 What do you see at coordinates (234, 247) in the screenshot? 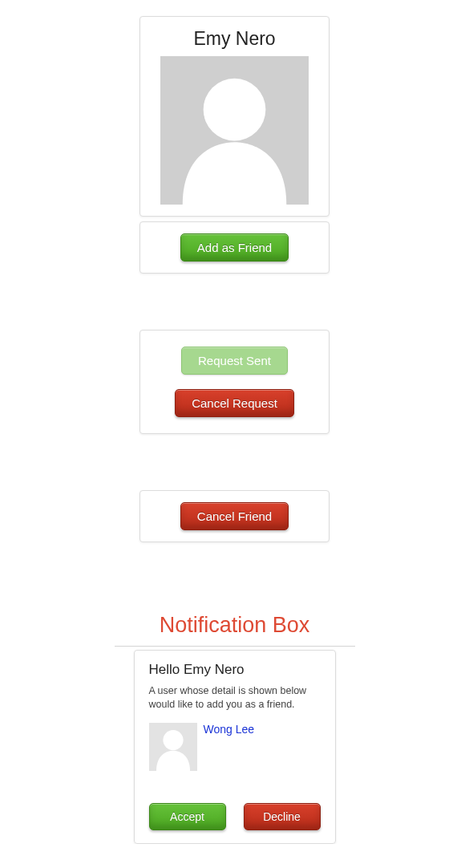
I see `add-friend-panel: Add as Friend` at bounding box center [234, 247].